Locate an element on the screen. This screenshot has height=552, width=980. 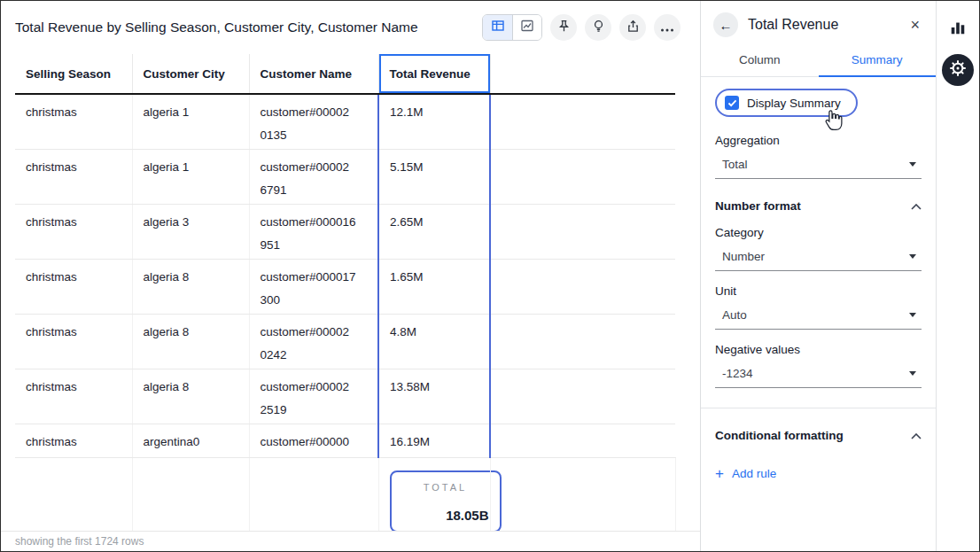
table-header-row: Selling Season Customer City Customer Na… is located at coordinates (346, 74).